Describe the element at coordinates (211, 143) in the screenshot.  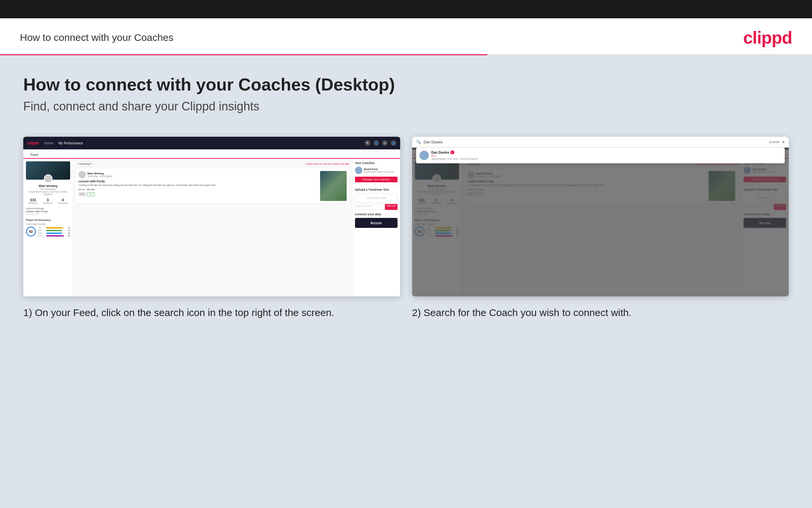
I see `app-nav: clippd Home My Performance 🔍 👤 ⚙ 👤` at that location.